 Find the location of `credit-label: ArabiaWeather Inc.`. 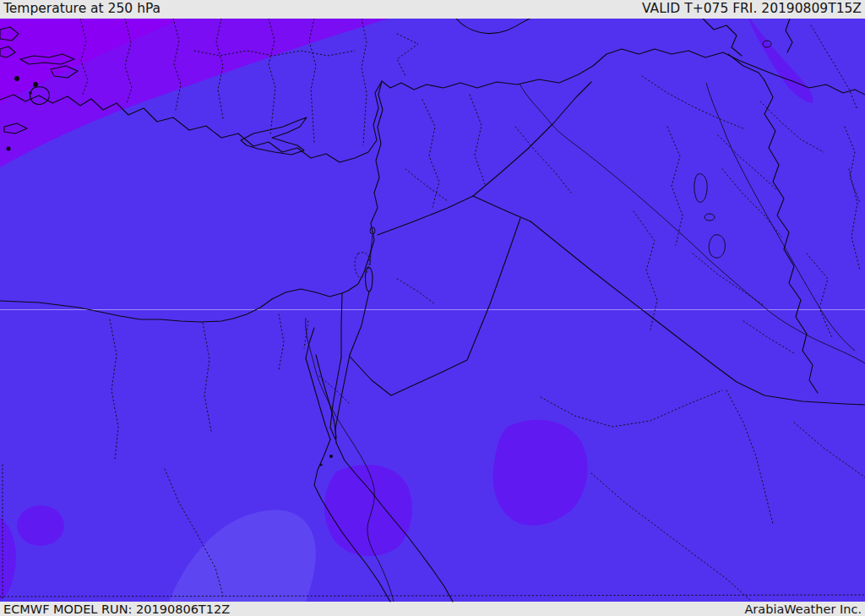

credit-label: ArabiaWeather Inc. is located at coordinates (802, 610).